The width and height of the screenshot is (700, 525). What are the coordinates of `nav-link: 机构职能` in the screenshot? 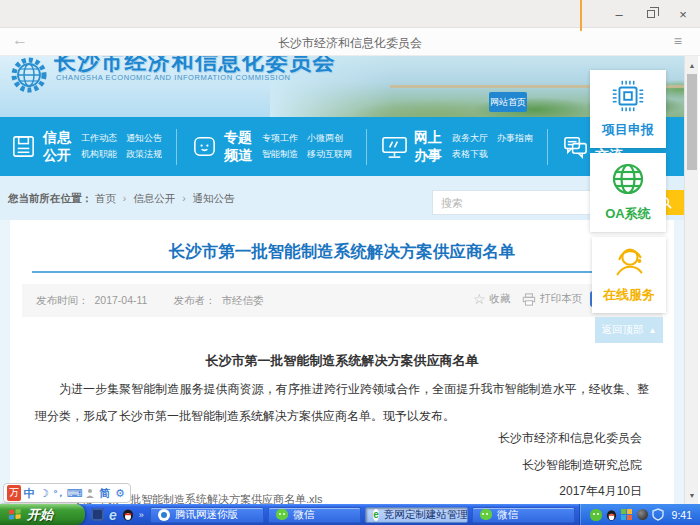 It's located at (99, 154).